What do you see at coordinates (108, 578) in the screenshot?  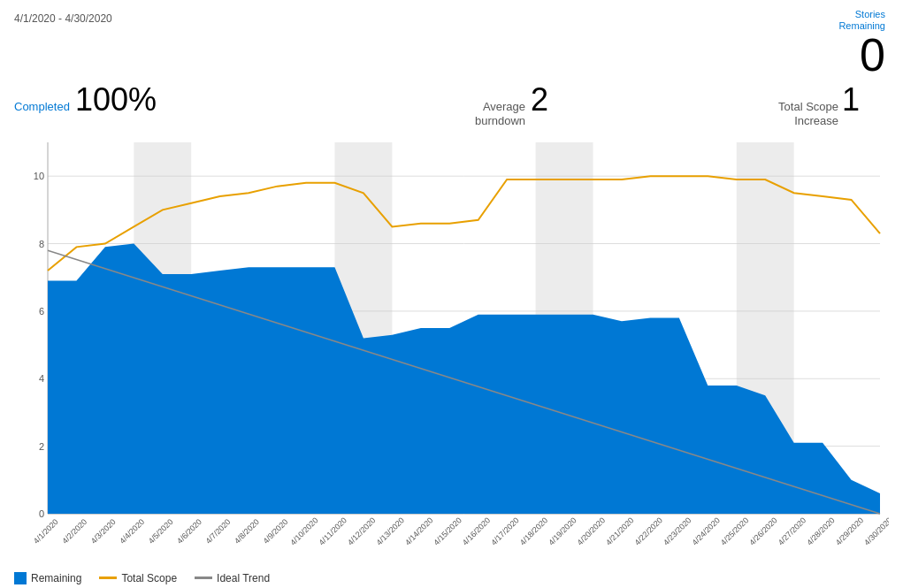 I see `total-scope-swatch` at bounding box center [108, 578].